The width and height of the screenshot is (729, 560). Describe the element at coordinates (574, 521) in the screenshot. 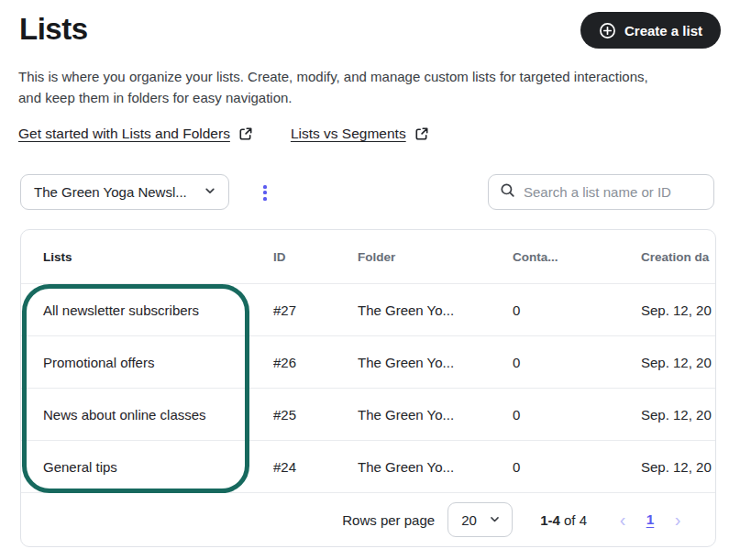

I see `pagination-range-total: of 4` at that location.